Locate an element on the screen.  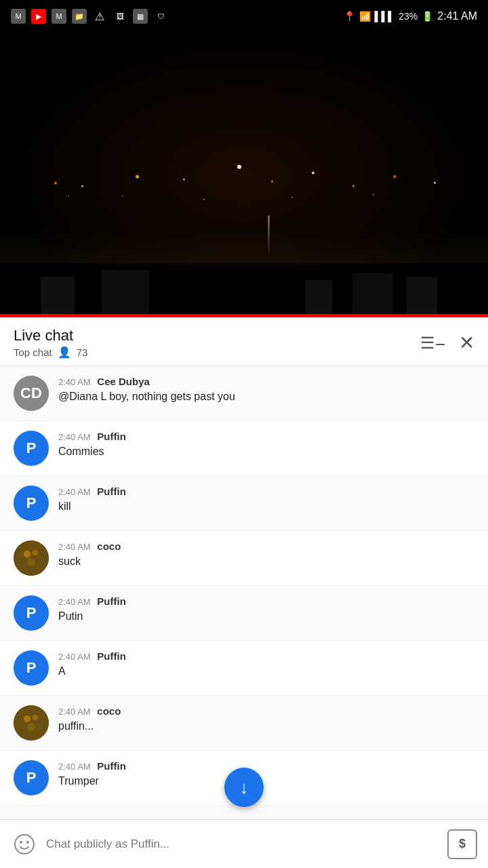
wifi-icon: 📶 is located at coordinates (365, 16).